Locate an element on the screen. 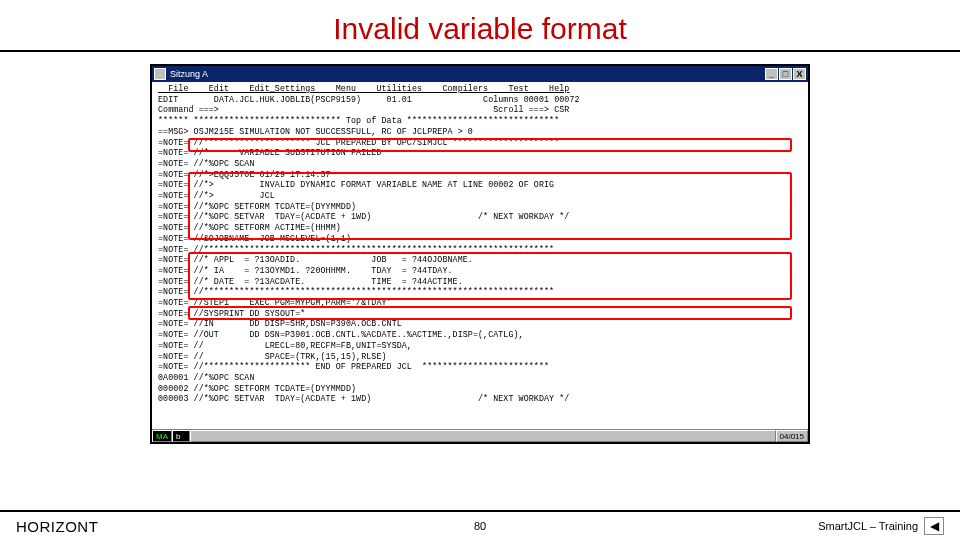 The width and height of the screenshot is (960, 540). terminal-line: =NOTE= //* DATE = ?13ACDATE. TIME = ?44A… is located at coordinates (310, 282).